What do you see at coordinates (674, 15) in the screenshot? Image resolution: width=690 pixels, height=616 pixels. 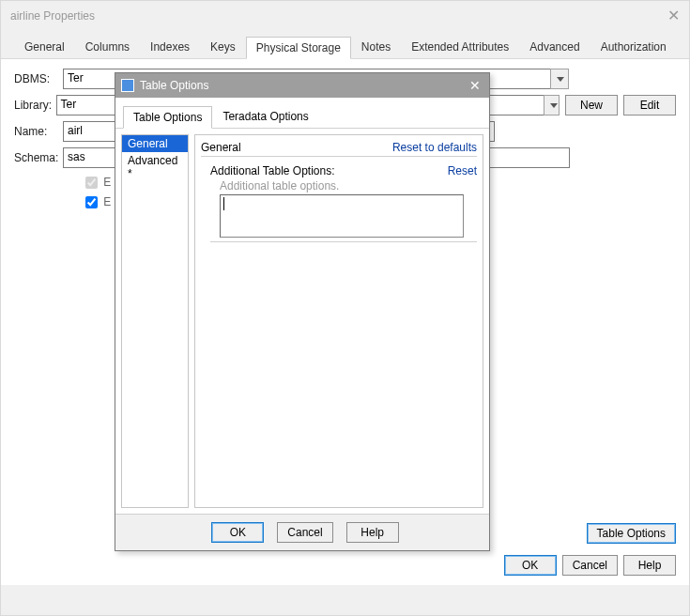 I see `close-icon: ✕` at bounding box center [674, 15].